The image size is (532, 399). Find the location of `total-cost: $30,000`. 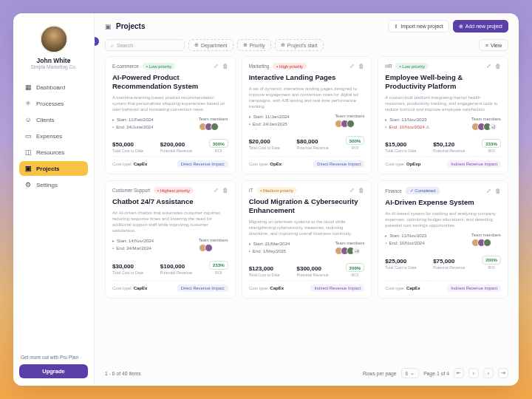

total-cost: $30,000 is located at coordinates (128, 266).